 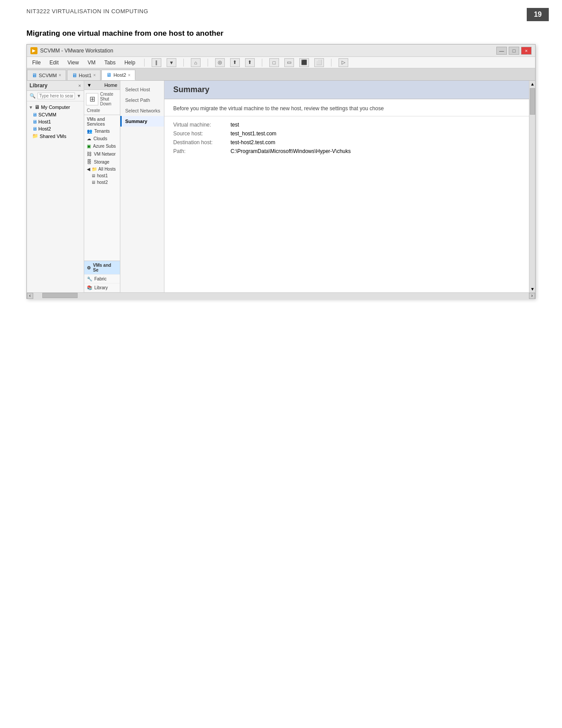 What do you see at coordinates (95, 75) in the screenshot?
I see `tab-host1-close: ×` at bounding box center [95, 75].